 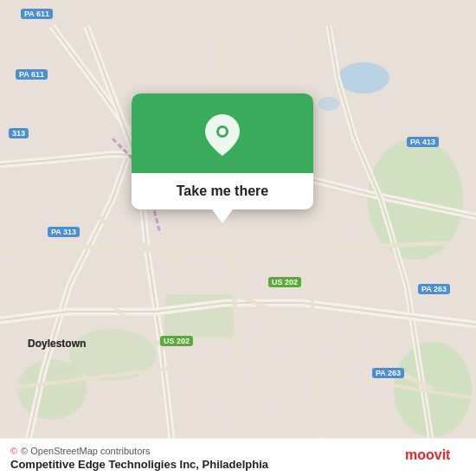 I want to click on osm-credit: © © OpenStreetMap contributors, so click(x=238, y=451).